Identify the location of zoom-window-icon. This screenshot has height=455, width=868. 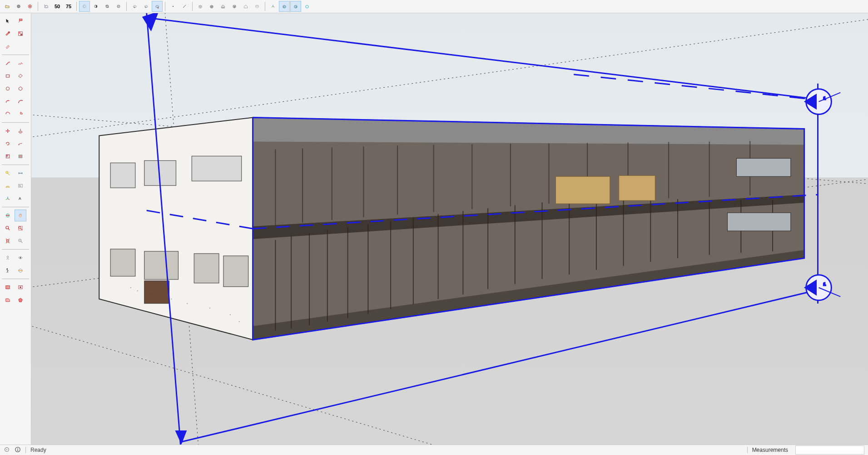
(20, 228).